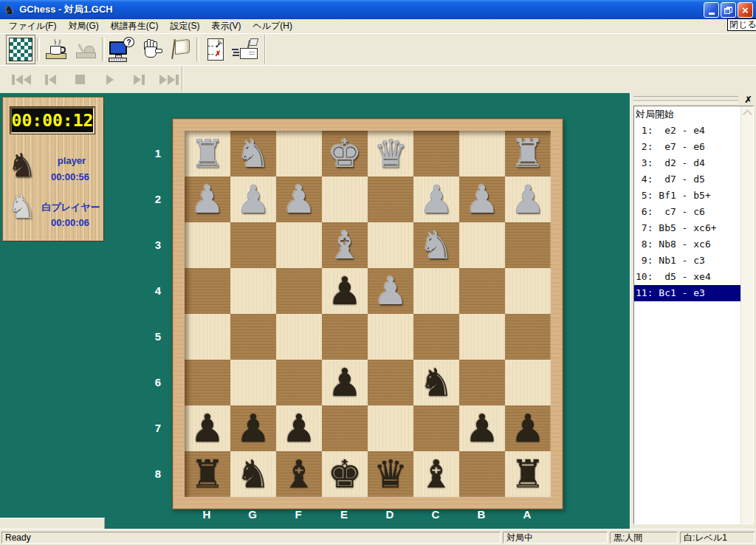  Describe the element at coordinates (391, 474) in the screenshot. I see `chess-piece-bQ: ♛` at that location.